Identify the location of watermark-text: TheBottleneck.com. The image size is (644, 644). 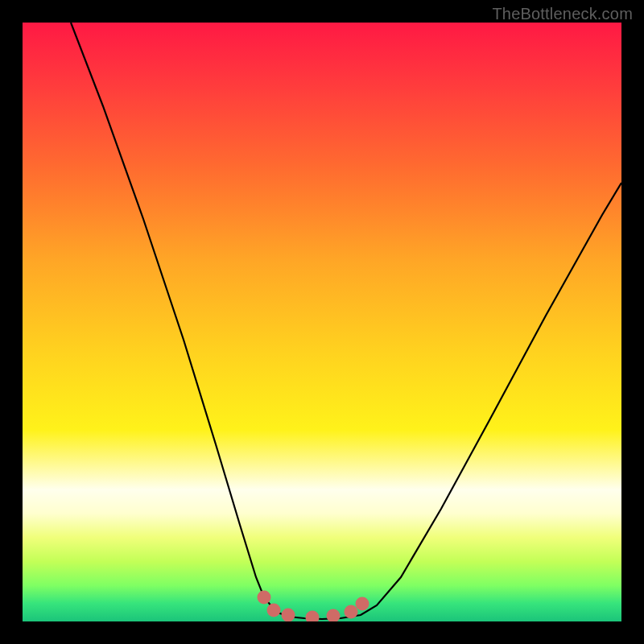
(562, 14).